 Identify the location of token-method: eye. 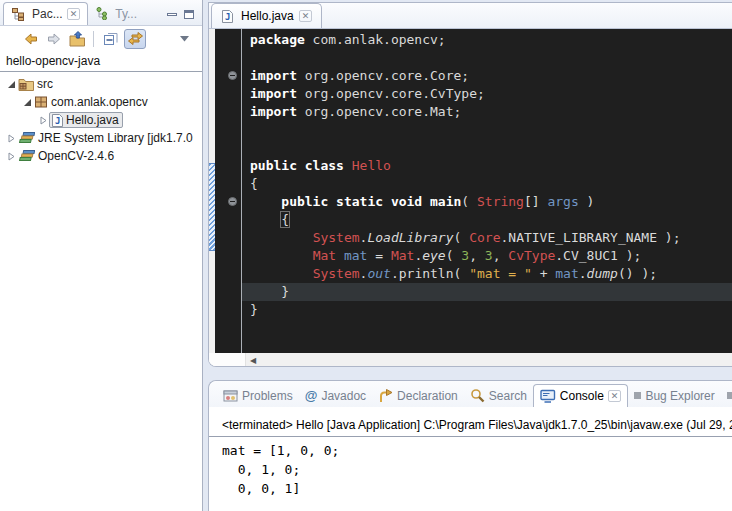
(434, 256).